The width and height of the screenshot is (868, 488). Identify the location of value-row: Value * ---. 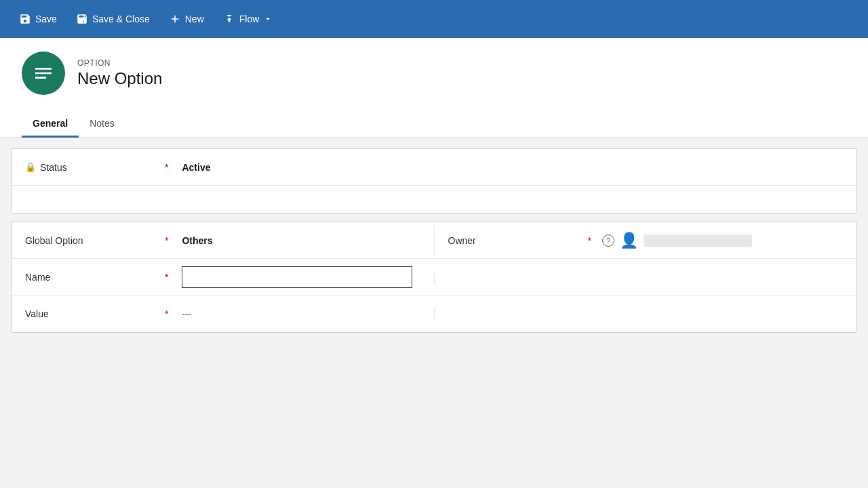
(434, 314).